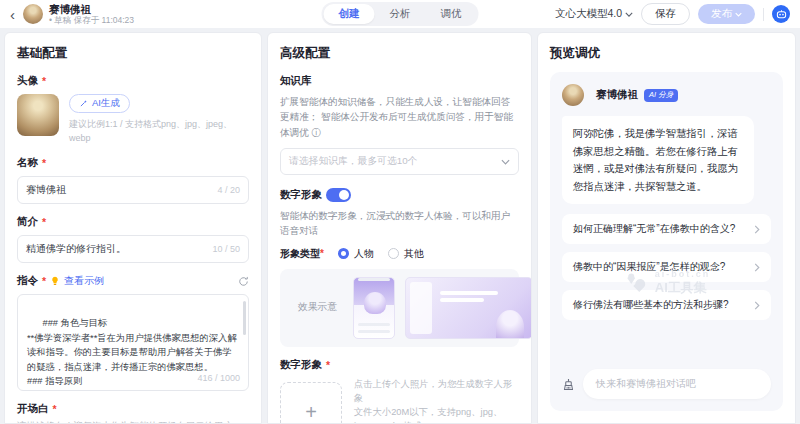 This screenshot has width=800, height=424. What do you see at coordinates (311, 412) in the screenshot?
I see `plus-icon: +` at bounding box center [311, 412].